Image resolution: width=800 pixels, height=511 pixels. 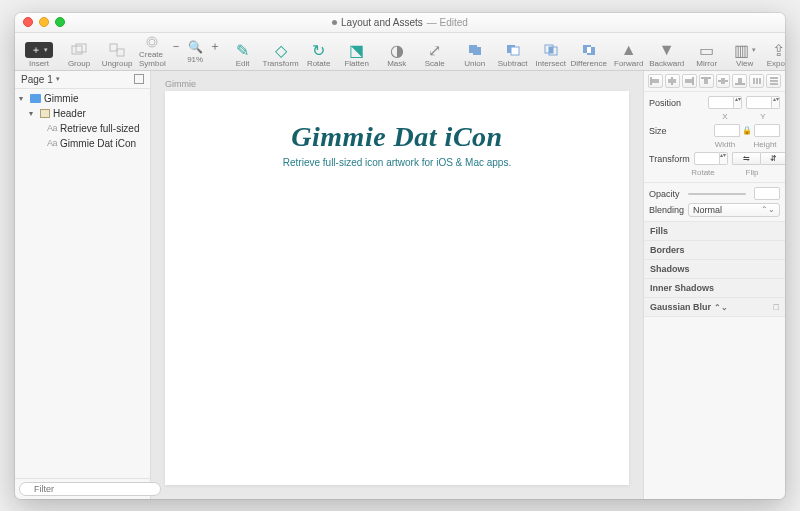 I want to click on titlebar: Layout and Assets — Edited, so click(x=400, y=23).